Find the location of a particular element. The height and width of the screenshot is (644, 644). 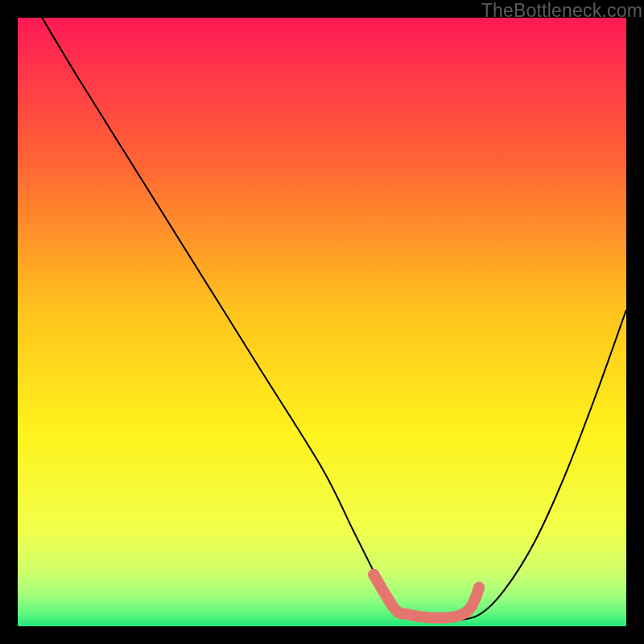

highlight-dot is located at coordinates (374, 575).